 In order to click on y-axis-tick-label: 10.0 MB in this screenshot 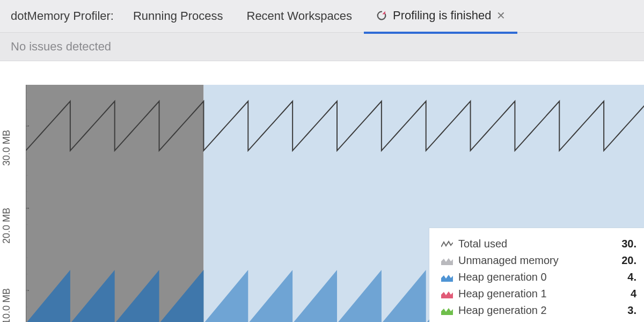, I will do `click(6, 305)`.